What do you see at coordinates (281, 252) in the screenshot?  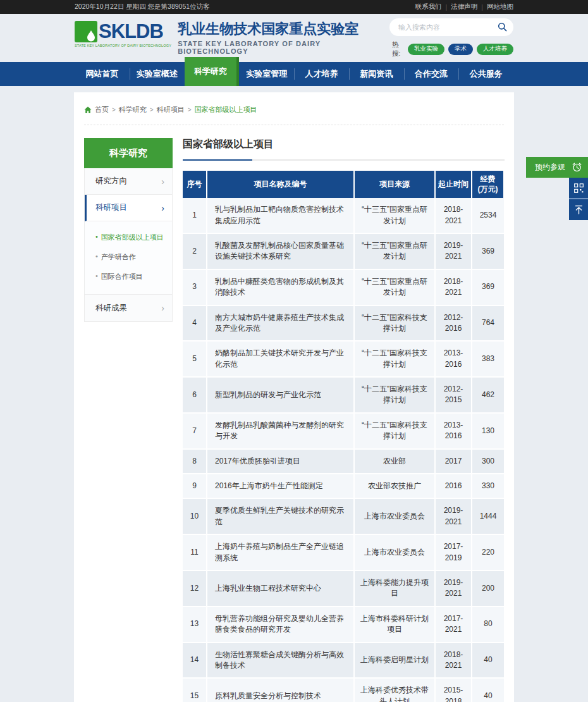 I see `cell-project-name: 乳酸菌及发酵乳制品核心国家质量基础设施关键技术体系研究` at bounding box center [281, 252].